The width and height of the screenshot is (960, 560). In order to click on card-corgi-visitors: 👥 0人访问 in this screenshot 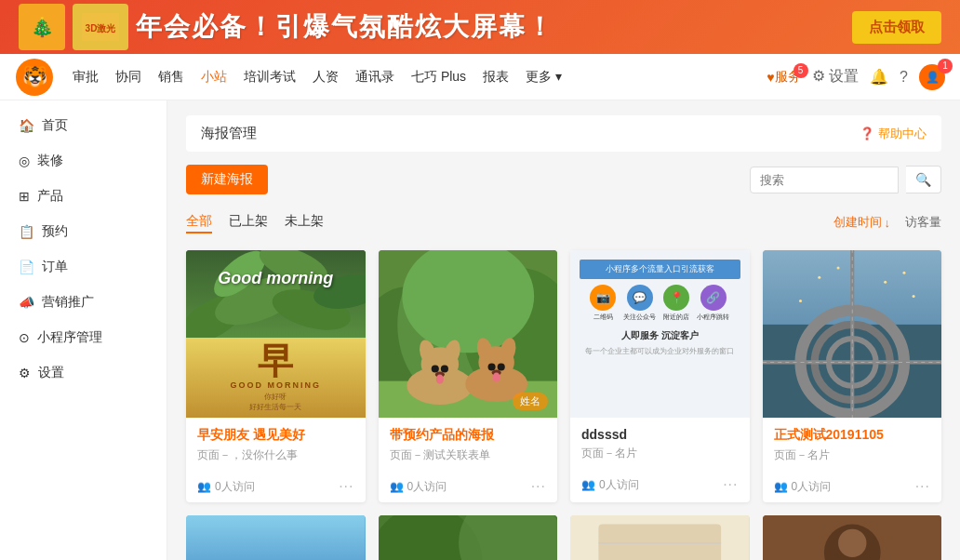, I will do `click(419, 487)`.